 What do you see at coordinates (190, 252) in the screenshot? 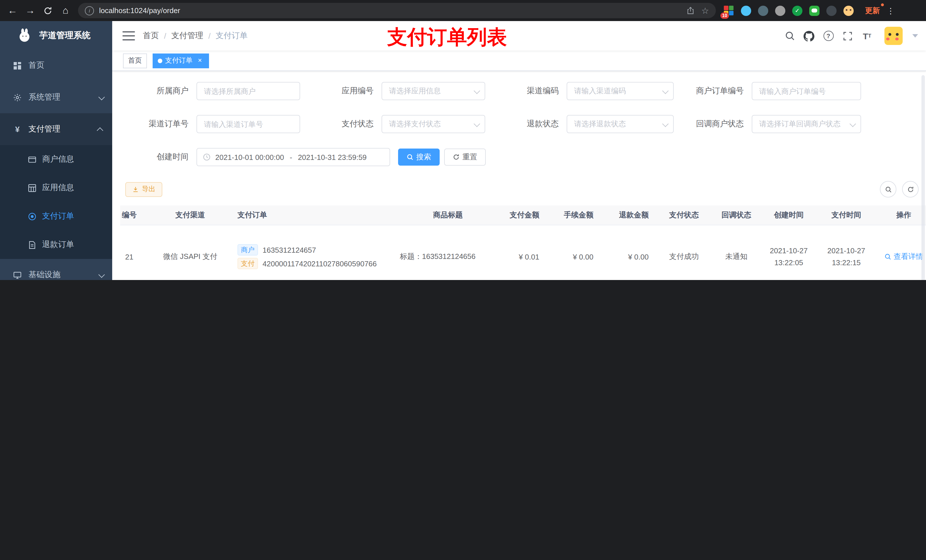
I see `cell-channel: 微信 JSAPI 支付` at bounding box center [190, 252].